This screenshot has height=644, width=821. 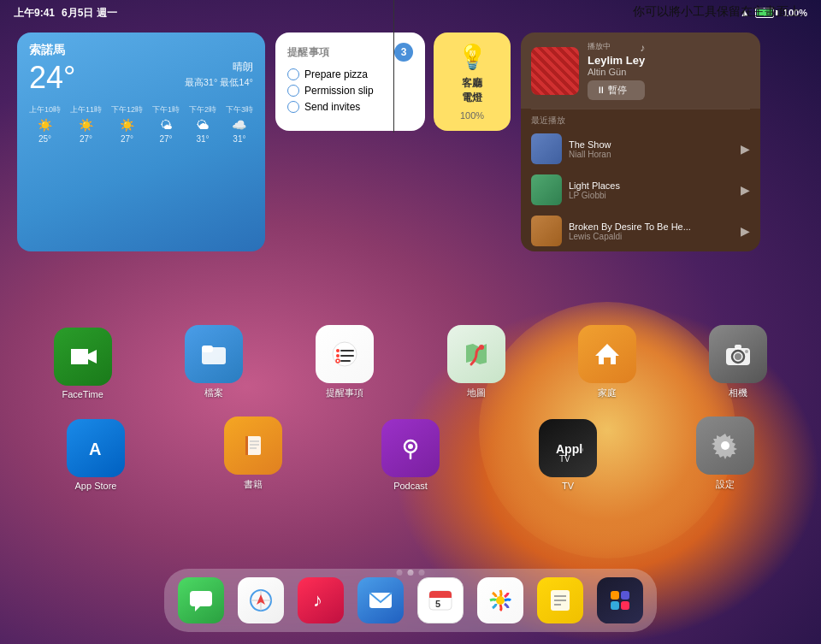 What do you see at coordinates (393, 67) in the screenshot?
I see `annotation-line` at bounding box center [393, 67].